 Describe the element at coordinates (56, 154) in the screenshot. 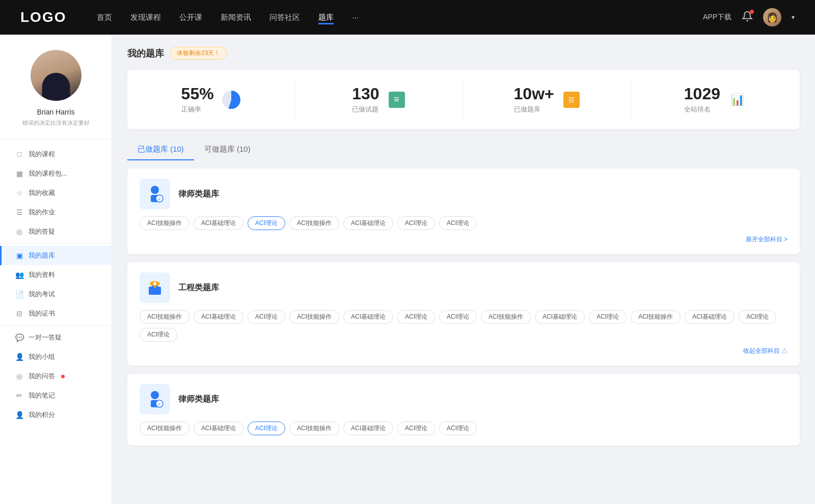

I see `sidebar-item-my-course: □ 我的课程` at that location.